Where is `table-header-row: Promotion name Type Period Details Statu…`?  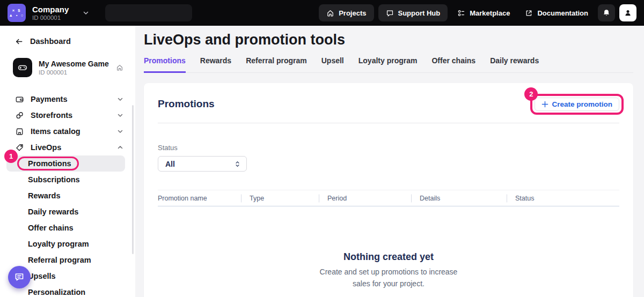
table-header-row: Promotion name Type Period Details Statu… is located at coordinates (389, 198).